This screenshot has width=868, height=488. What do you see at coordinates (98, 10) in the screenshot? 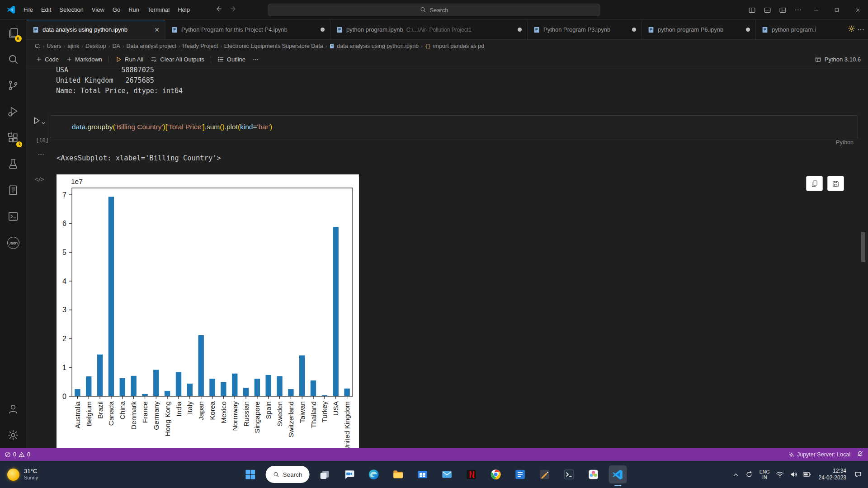
I see `menu-view: View` at bounding box center [98, 10].